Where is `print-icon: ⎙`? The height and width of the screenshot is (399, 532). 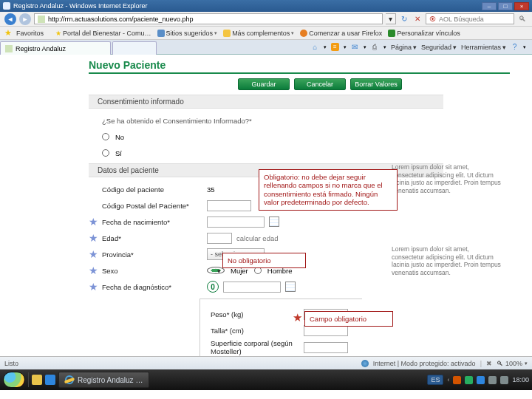
print-icon: ⎙ is located at coordinates (375, 47).